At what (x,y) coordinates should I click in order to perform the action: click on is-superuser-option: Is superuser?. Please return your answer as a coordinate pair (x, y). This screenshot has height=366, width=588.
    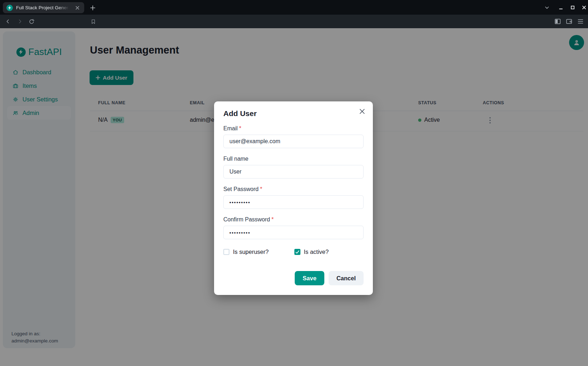
    Looking at the image, I should click on (258, 252).